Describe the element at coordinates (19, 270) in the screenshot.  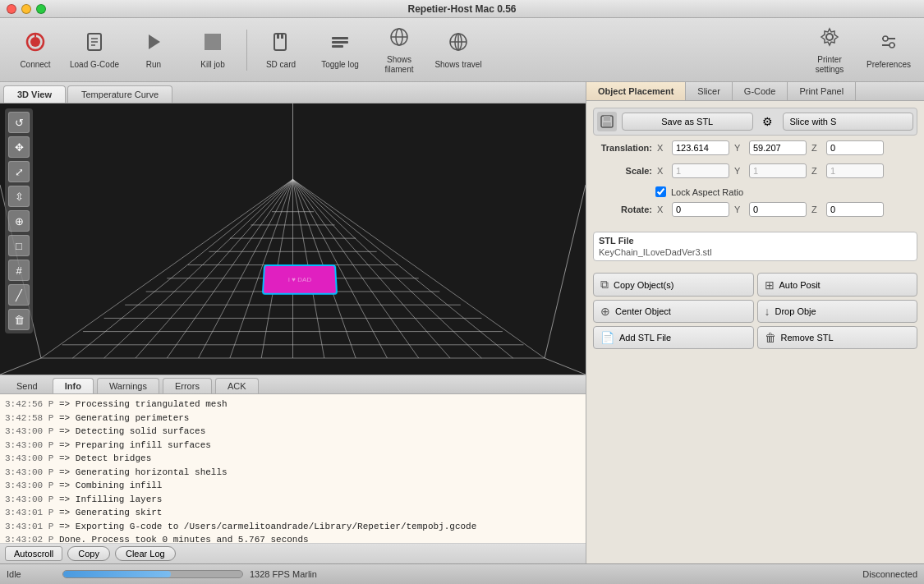
I see `grid-view-button: #` at that location.